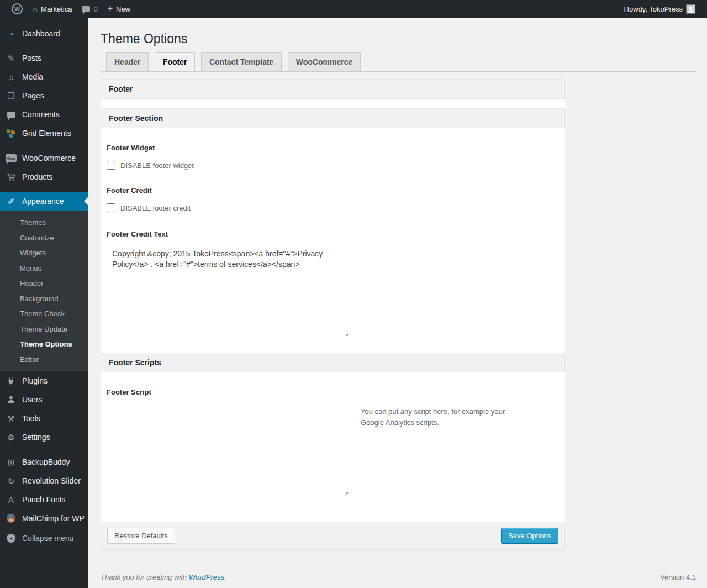 This screenshot has height=588, width=707. I want to click on tab-woocommerce: WooCommerce, so click(324, 62).